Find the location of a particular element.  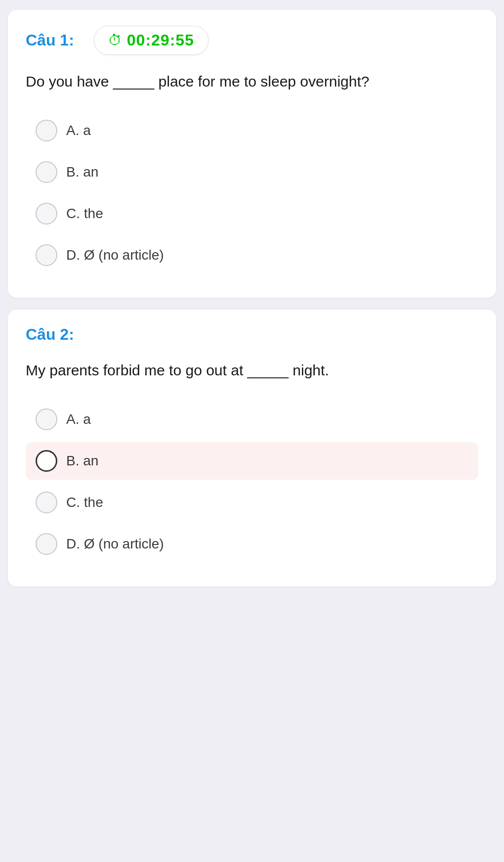

option-q2a: A. a is located at coordinates (252, 419).